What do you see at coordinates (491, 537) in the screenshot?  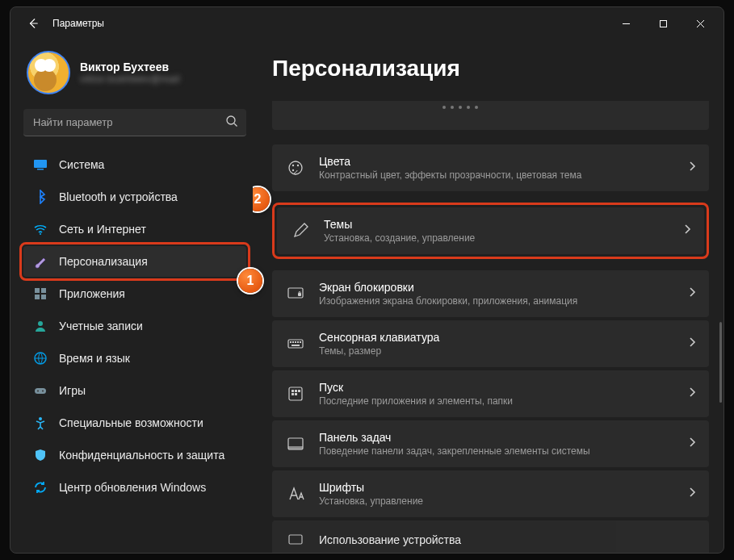 I see `settings-card-device-usage: Использование устройства` at bounding box center [491, 537].